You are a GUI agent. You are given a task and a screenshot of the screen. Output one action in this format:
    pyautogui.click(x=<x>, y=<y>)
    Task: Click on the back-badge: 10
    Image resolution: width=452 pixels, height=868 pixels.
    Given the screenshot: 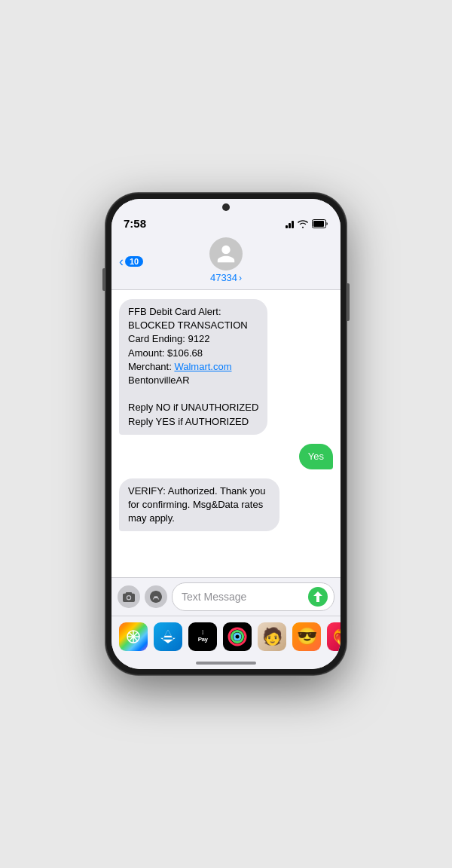 What is the action you would take?
    pyautogui.click(x=134, y=261)
    